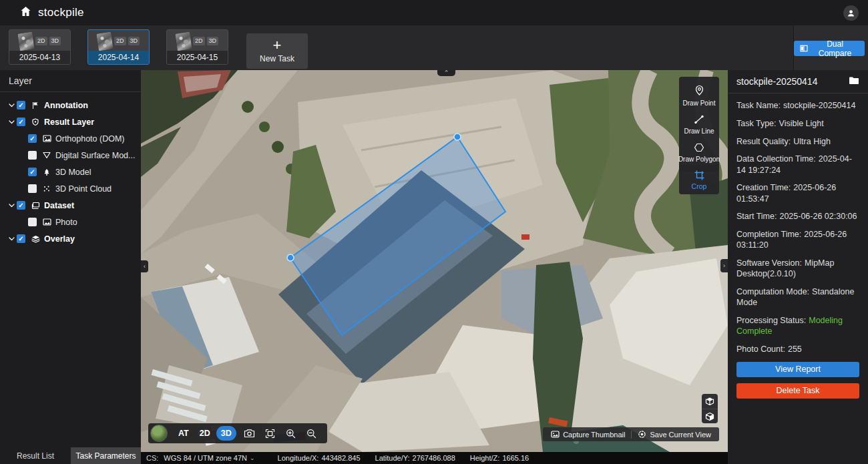  What do you see at coordinates (152, 458) in the screenshot?
I see `cs-label: CS:` at bounding box center [152, 458].